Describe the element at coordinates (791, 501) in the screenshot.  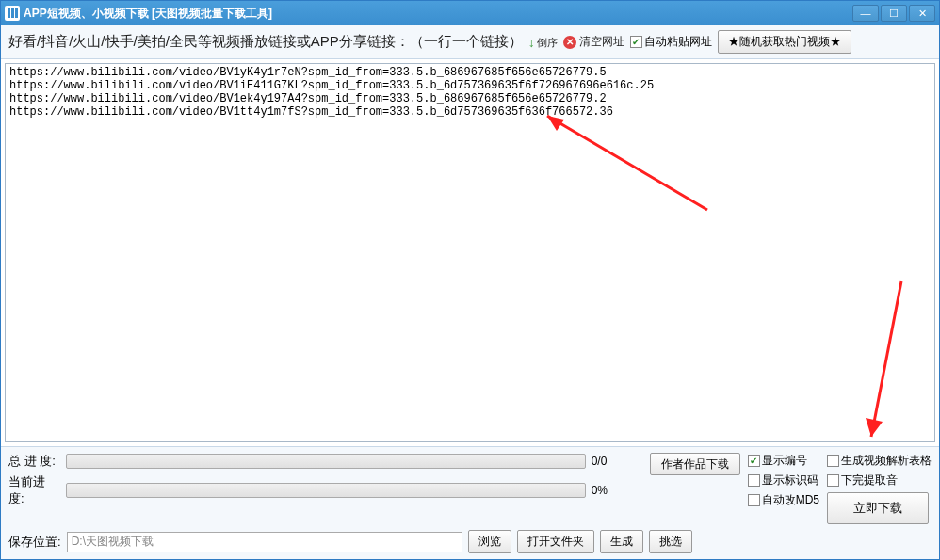
I see `auto-md5-label: 自动改MD5` at that location.